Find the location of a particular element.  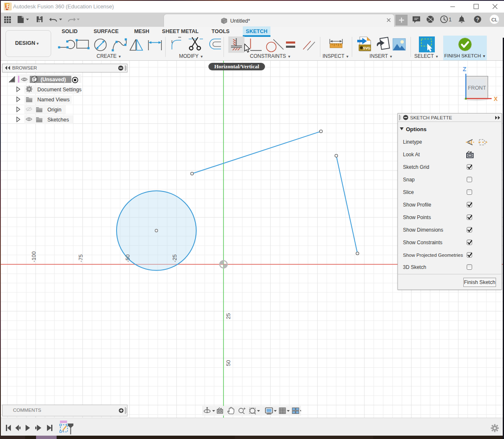

svg-text: -100 is located at coordinates (34, 257).